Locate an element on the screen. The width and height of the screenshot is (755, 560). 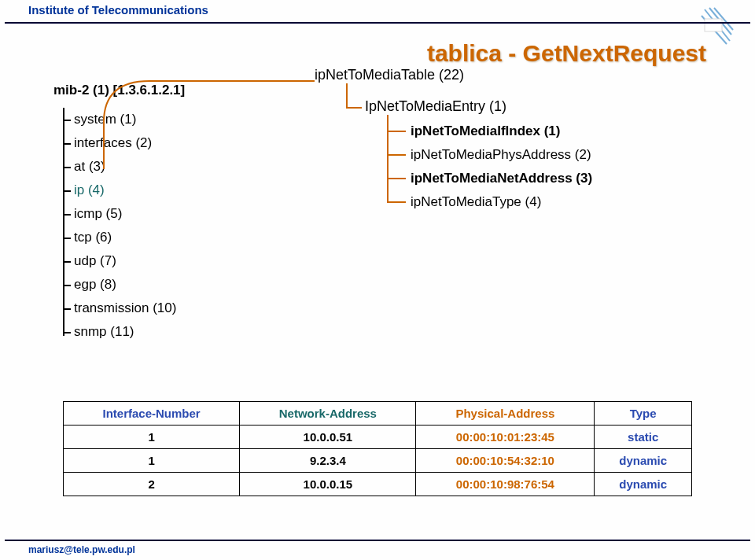
table-row: 2 10.0.0.15 00:00:10:98:76:54 dynamic is located at coordinates (378, 484).